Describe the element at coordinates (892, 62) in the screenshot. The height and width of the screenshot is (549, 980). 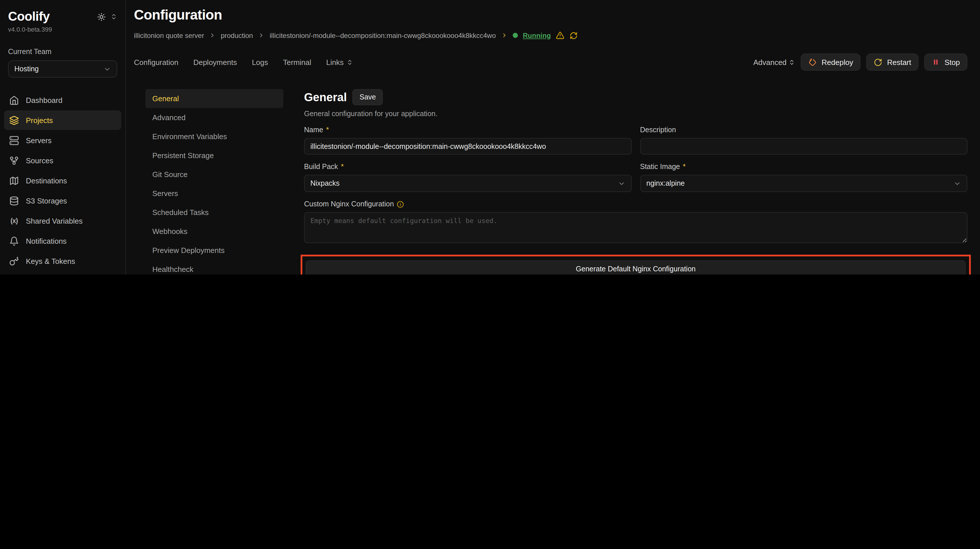
I see `restart-button: Restart` at that location.